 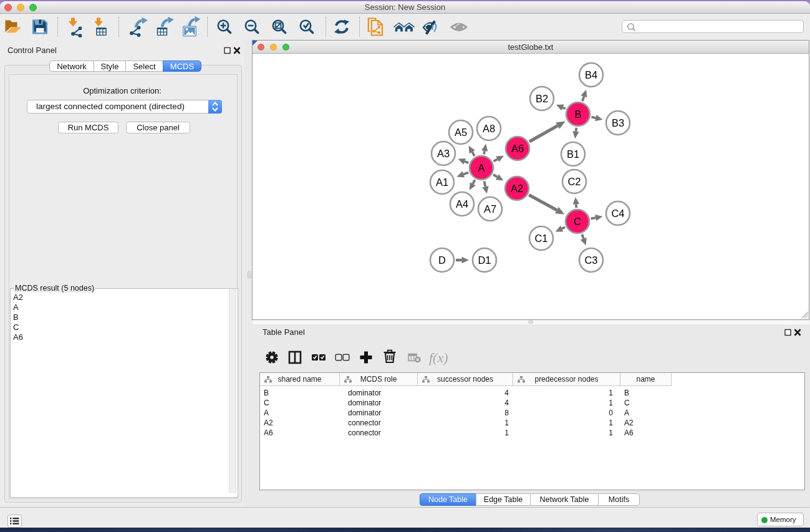 What do you see at coordinates (462, 204) in the screenshot?
I see `svg-text: A4` at bounding box center [462, 204].